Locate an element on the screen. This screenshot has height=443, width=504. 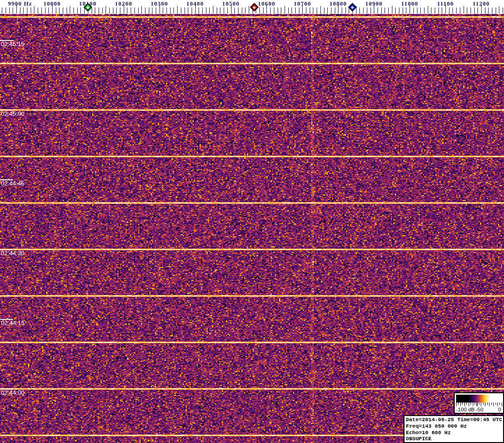
info-date-time: Date=2014-06-25 Time=00:45 UTC is located at coordinates (455, 420).